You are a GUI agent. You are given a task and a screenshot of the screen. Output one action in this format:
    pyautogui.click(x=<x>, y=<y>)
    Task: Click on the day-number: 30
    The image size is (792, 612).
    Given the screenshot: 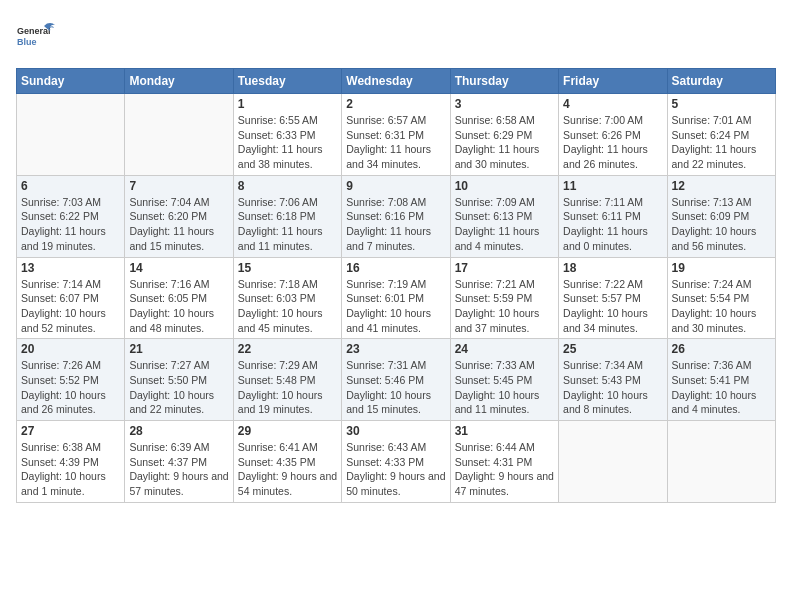 What is the action you would take?
    pyautogui.click(x=396, y=431)
    